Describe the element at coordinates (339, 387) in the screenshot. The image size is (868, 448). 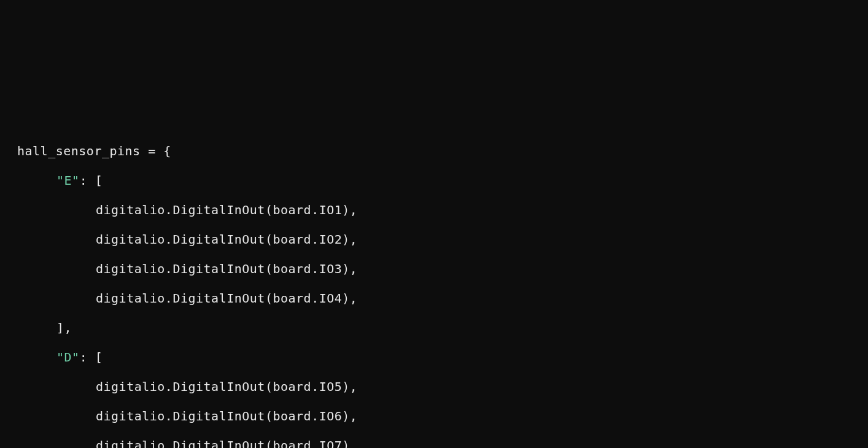
I see `number-literal: 5` at that location.